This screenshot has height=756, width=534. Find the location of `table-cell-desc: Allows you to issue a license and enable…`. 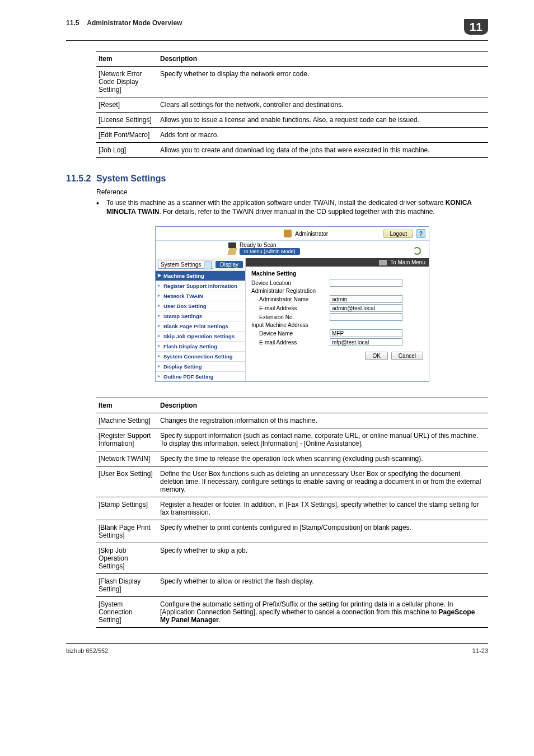

table-cell-desc: Allows you to issue a license and enable… is located at coordinates (323, 120).